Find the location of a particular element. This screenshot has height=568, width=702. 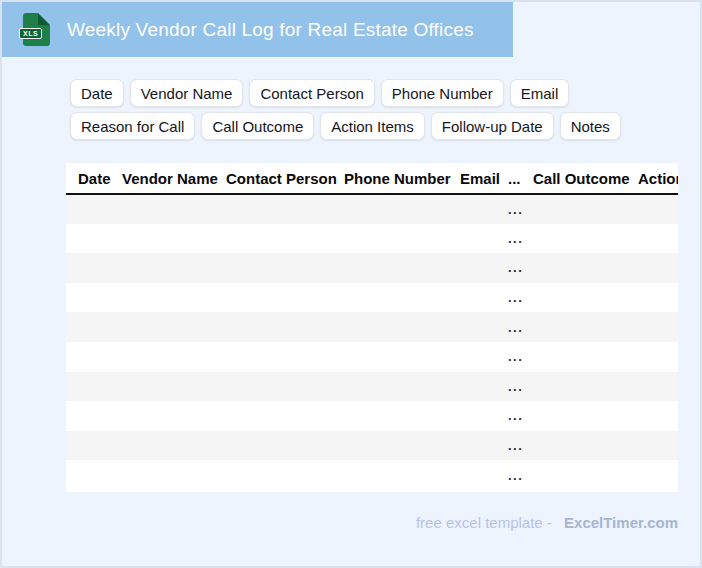

field-chip-list: Date Vendor Name Contact Person Phone Nu… is located at coordinates (378, 110).